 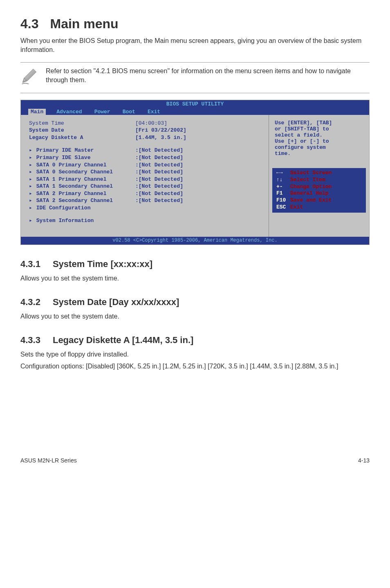 I want to click on bios-tab-exit: Exit, so click(x=154, y=112).